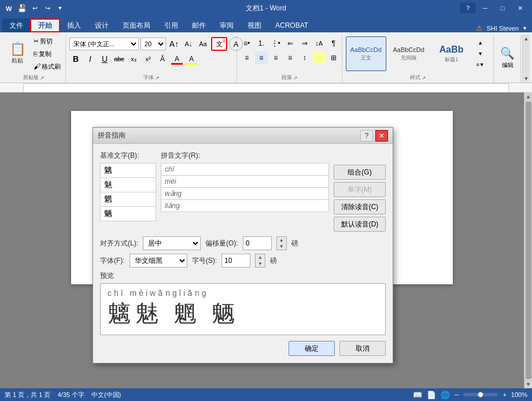  What do you see at coordinates (260, 261) in the screenshot?
I see `size-spinner: ▲ ▼` at bounding box center [260, 261].